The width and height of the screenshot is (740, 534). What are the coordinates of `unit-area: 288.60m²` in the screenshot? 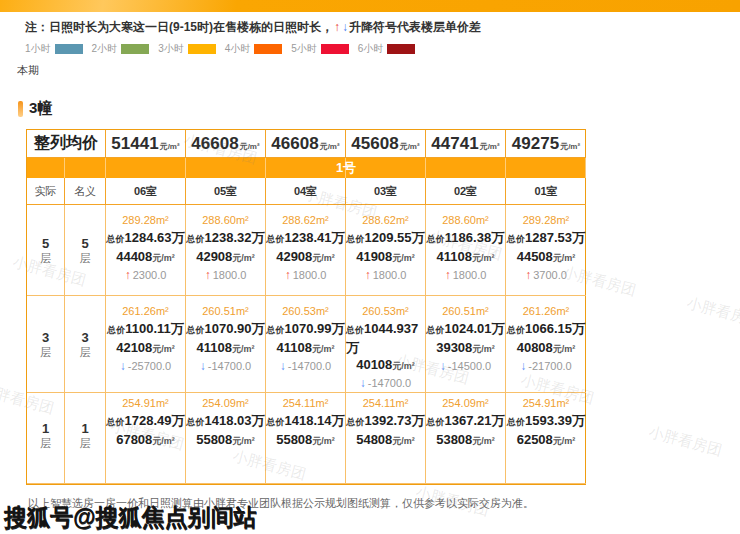 It's located at (225, 220).